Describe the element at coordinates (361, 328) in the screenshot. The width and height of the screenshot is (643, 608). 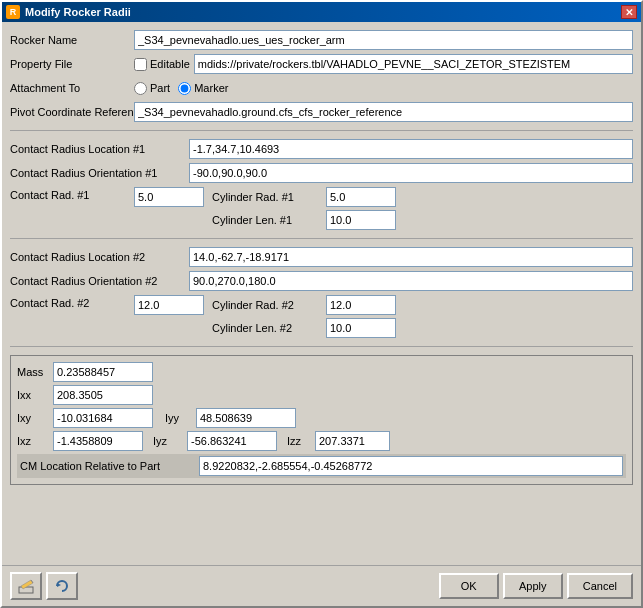
I see `cylinder2-len-input` at that location.